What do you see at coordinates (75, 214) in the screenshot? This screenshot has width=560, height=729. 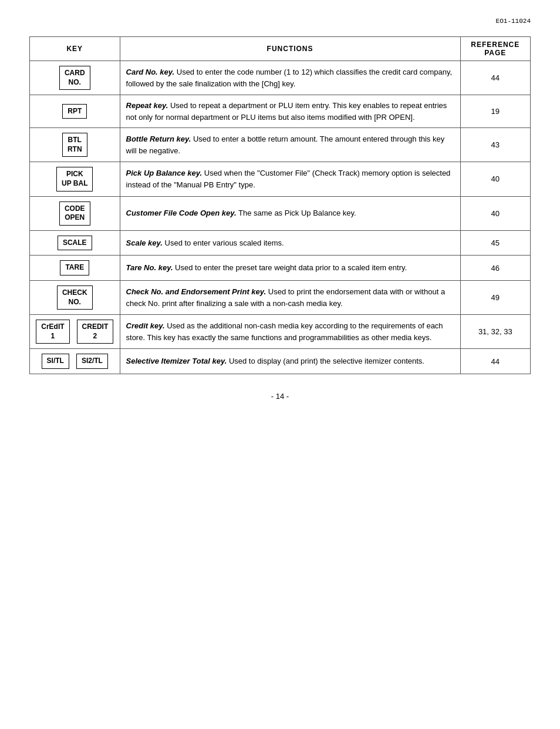 I see `key-button: CODEOPEN` at bounding box center [75, 214].